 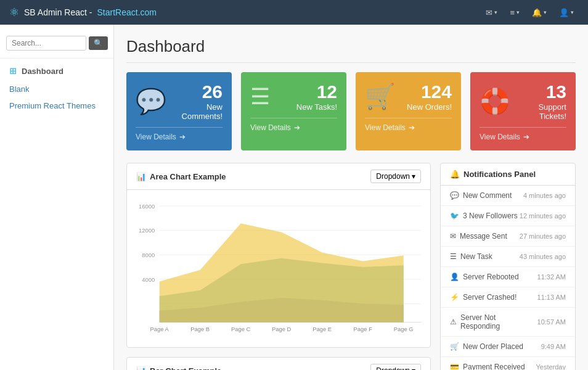 What do you see at coordinates (160, 329) in the screenshot?
I see `svg-text: Page A` at bounding box center [160, 329].